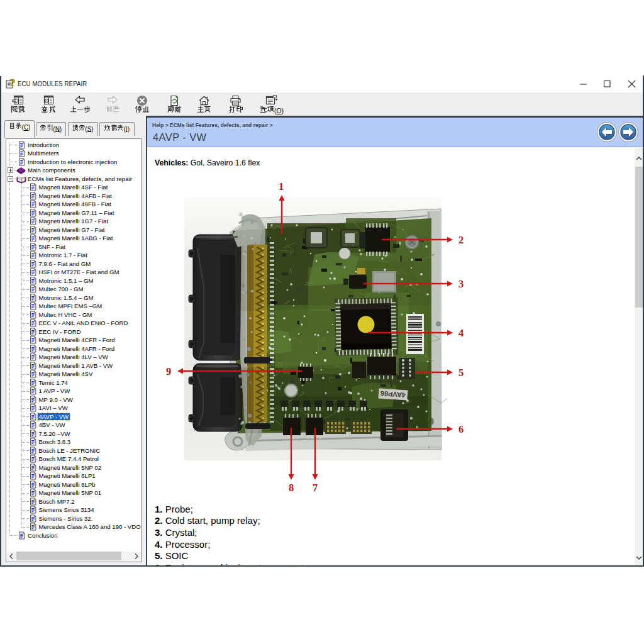 The image size is (644, 644). What do you see at coordinates (291, 488) in the screenshot?
I see `svg-text: 8` at bounding box center [291, 488].